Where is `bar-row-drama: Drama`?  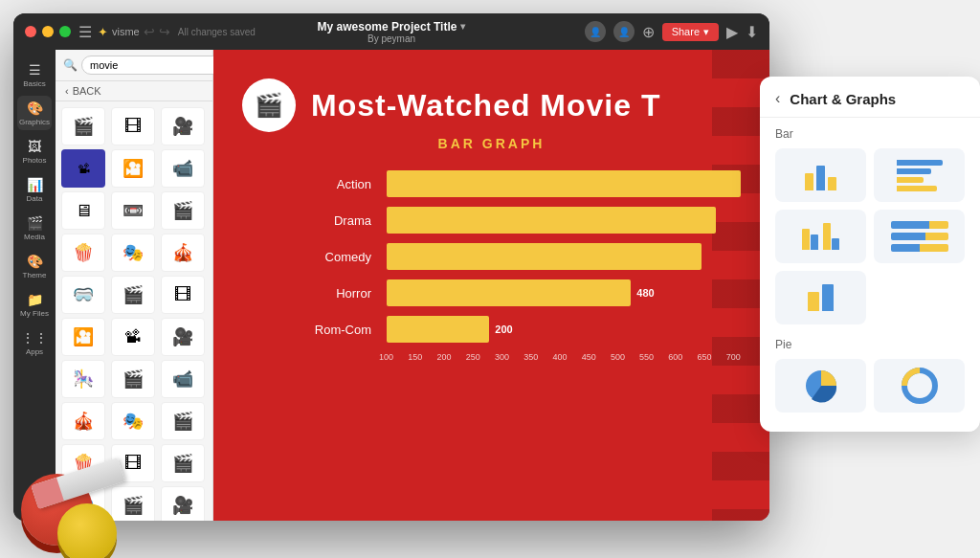
bar-row-drama: Drama is located at coordinates (524, 220).